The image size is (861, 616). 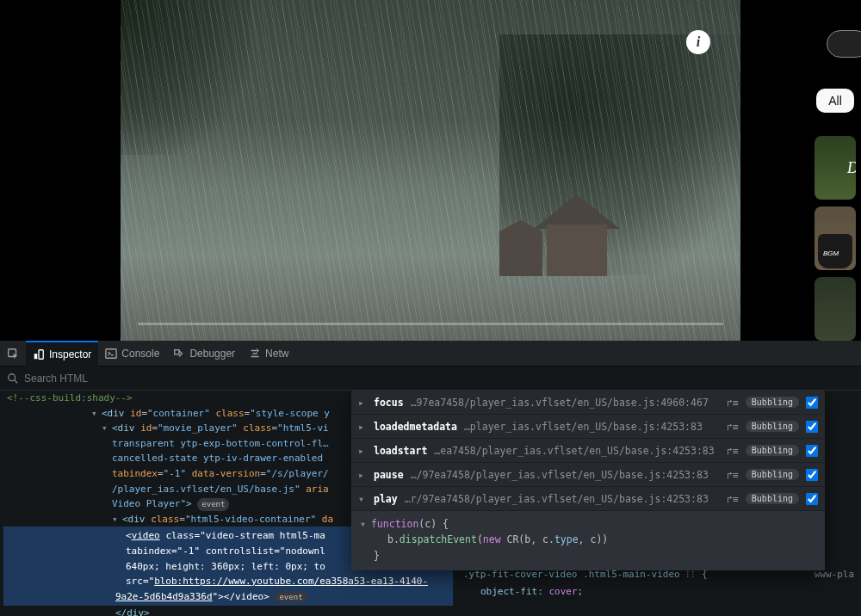 I want to click on twisty-icon: ▾, so click(x=362, y=499).